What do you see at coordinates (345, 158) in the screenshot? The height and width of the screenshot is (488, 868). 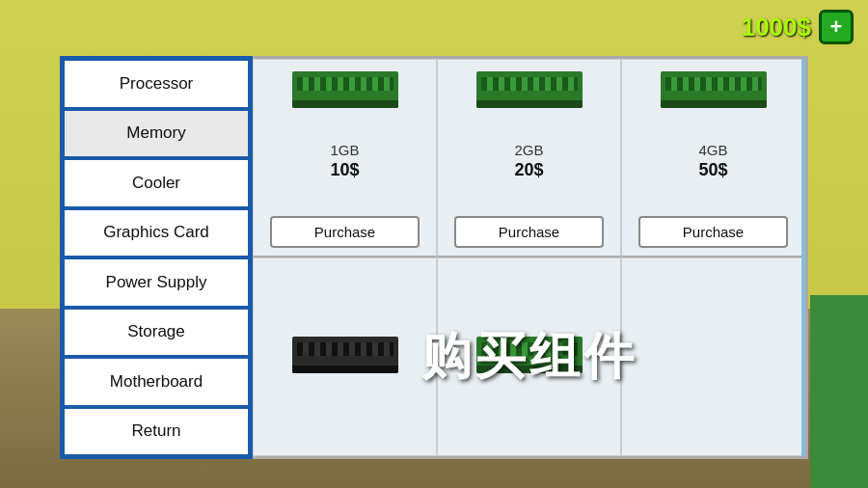 I see `product-cell-1gb: 1GB 10$ Purchase` at bounding box center [345, 158].